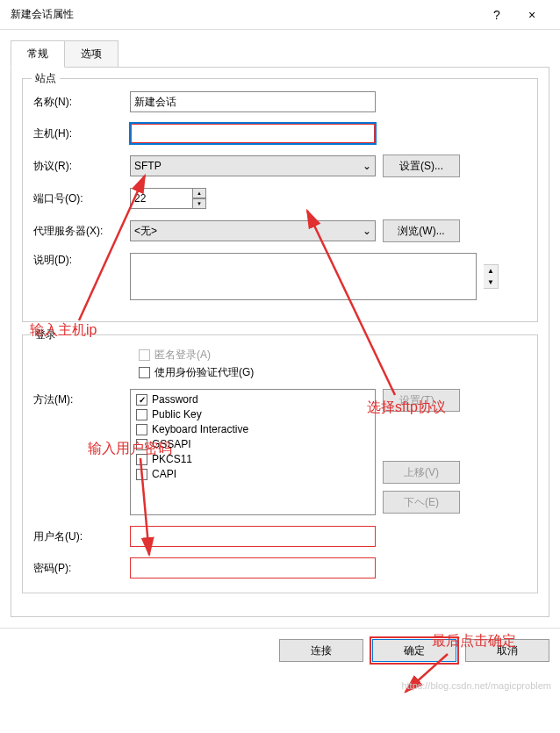 Image resolution: width=560 pixels, height=733 pixels. Describe the element at coordinates (183, 355) in the screenshot. I see `anonymous-label: 匿名登录(A)` at that location.